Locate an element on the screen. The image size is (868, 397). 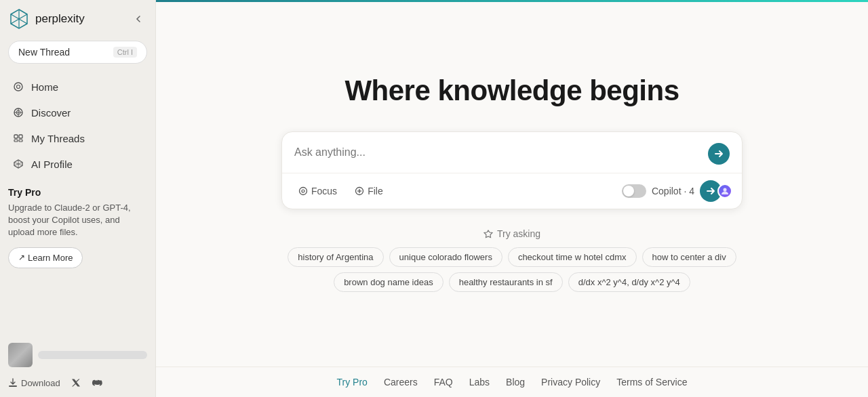
search-input is located at coordinates (498, 152).